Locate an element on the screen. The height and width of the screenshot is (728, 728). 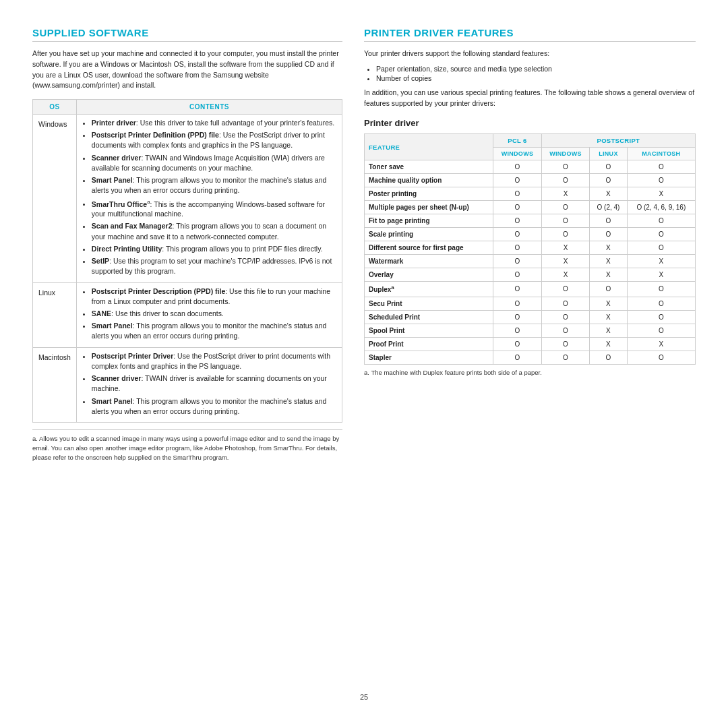
table-row: Scheduled PrintOOXO is located at coordinates (530, 317).